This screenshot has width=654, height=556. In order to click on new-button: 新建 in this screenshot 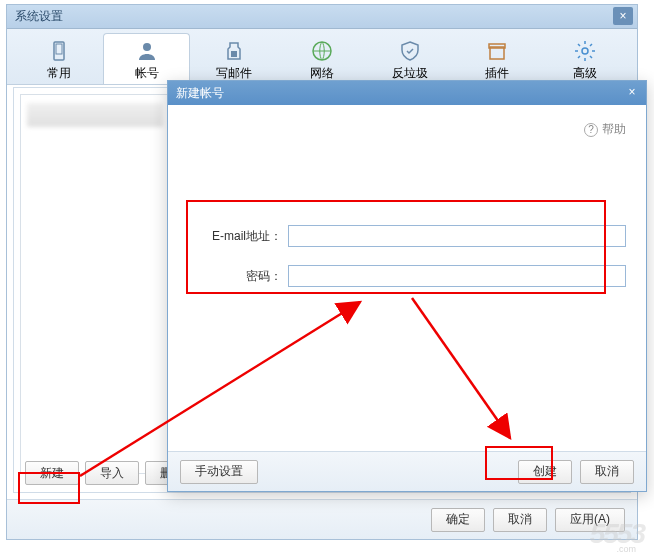, I will do `click(52, 473)`.